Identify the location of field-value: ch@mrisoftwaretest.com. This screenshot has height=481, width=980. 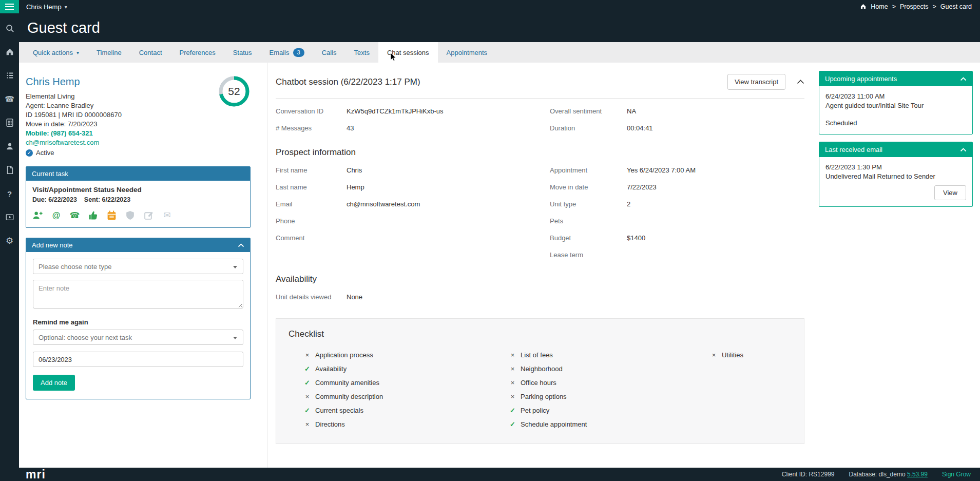
(448, 208).